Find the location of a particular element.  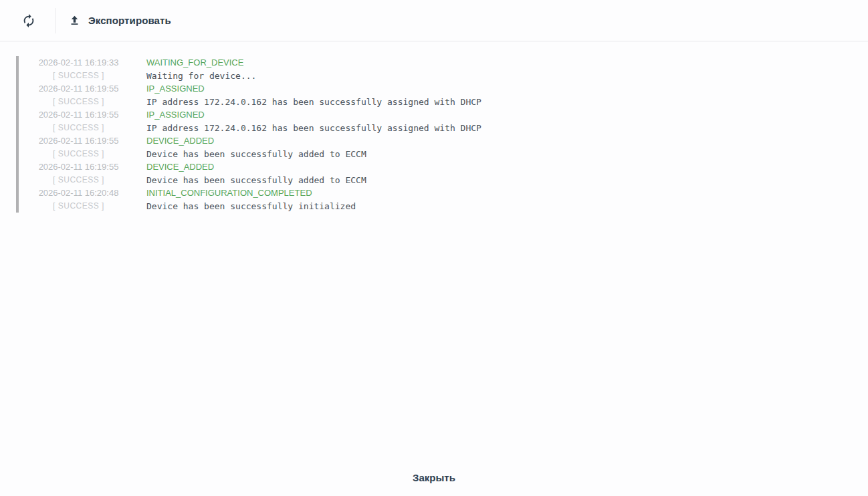

entry-timestamp: 2026-02-11 16:20:48 is located at coordinates (79, 193).